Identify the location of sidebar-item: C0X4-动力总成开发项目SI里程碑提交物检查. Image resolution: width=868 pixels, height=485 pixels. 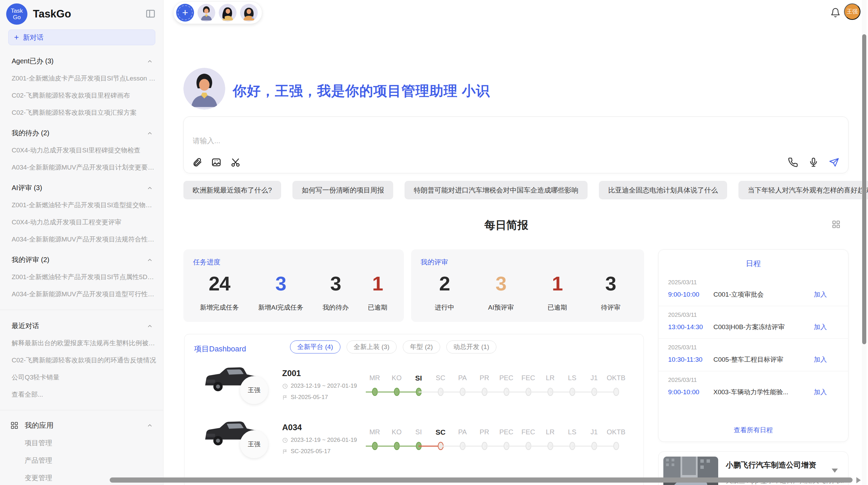
(85, 150).